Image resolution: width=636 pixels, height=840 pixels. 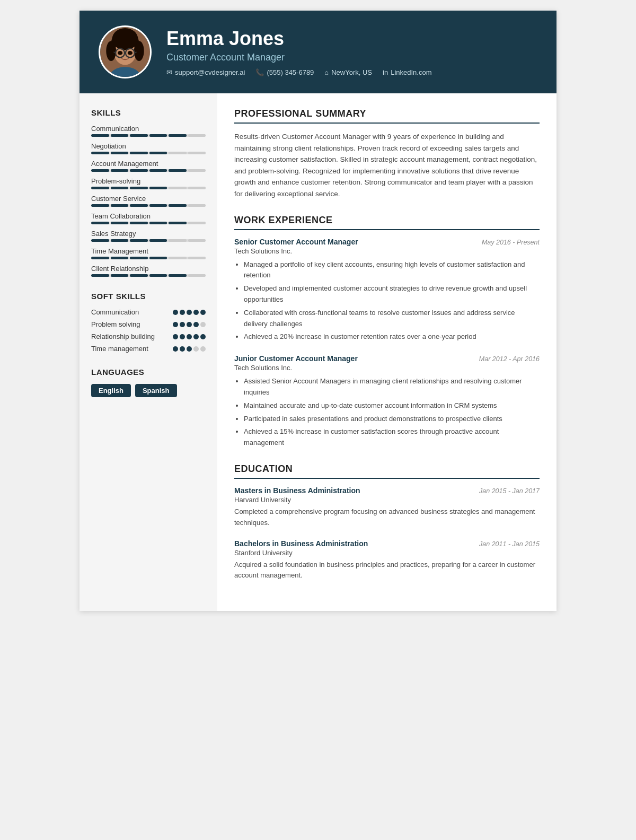 What do you see at coordinates (148, 352) in the screenshot?
I see `resume-sidebar: SKILLS CommunicationNegotiationAccount M…` at bounding box center [148, 352].